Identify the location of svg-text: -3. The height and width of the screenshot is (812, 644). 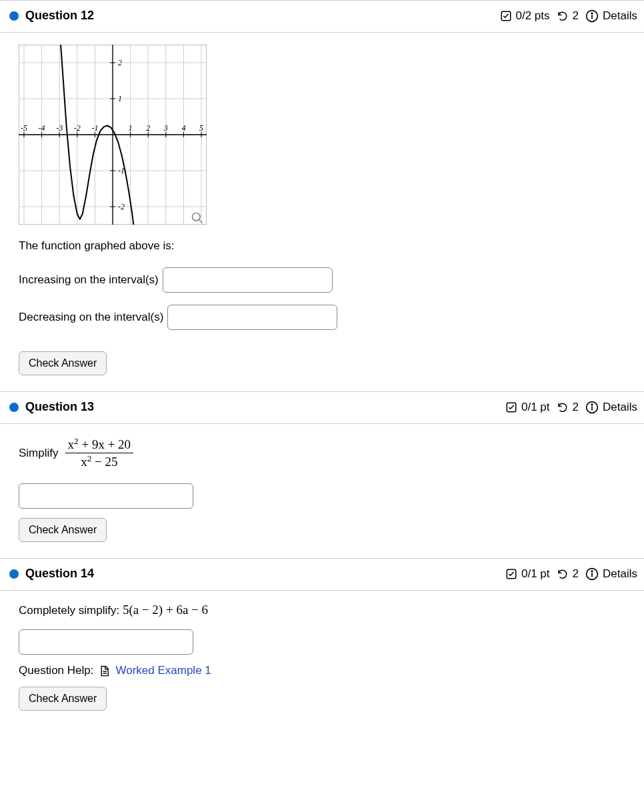
(59, 128).